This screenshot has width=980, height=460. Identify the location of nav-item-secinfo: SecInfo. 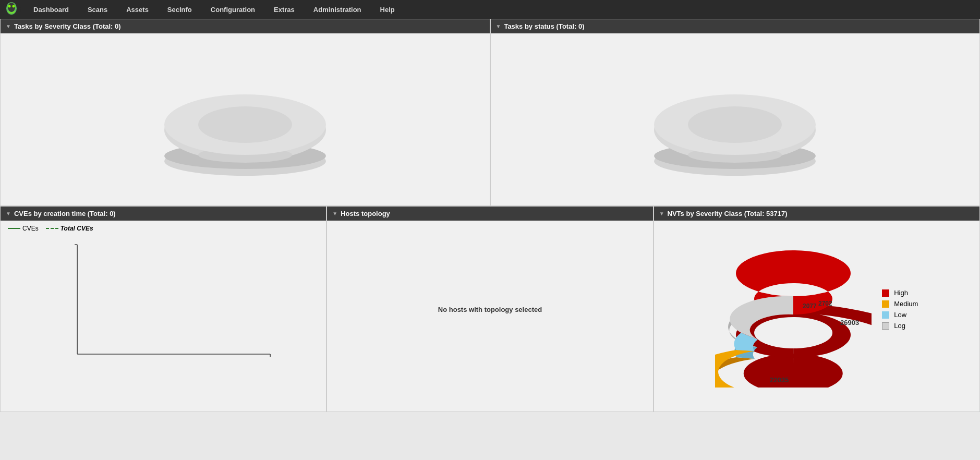
(179, 9).